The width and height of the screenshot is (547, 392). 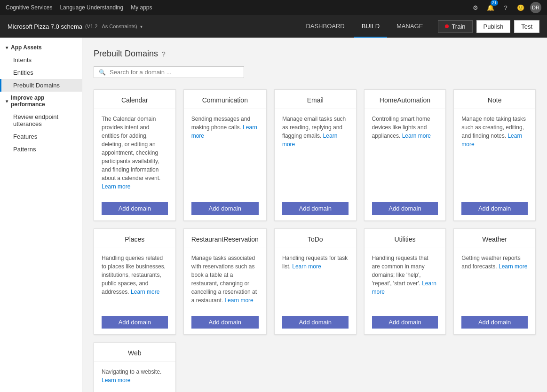 What do you see at coordinates (41, 47) in the screenshot?
I see `sidebar-section-app-assets: ▾ App Assets` at bounding box center [41, 47].